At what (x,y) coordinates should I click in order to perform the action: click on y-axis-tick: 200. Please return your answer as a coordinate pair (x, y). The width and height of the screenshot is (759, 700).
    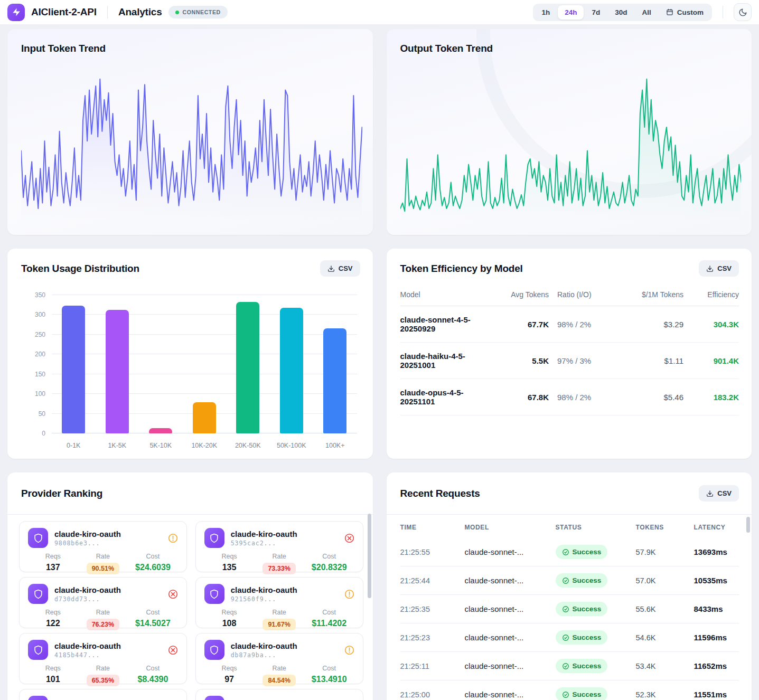
    Looking at the image, I should click on (35, 354).